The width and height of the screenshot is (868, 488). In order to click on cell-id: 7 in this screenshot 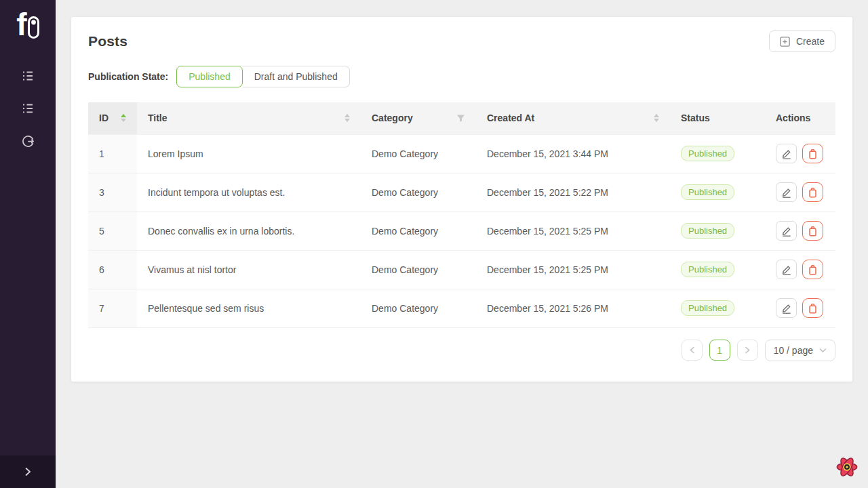, I will do `click(113, 308)`.